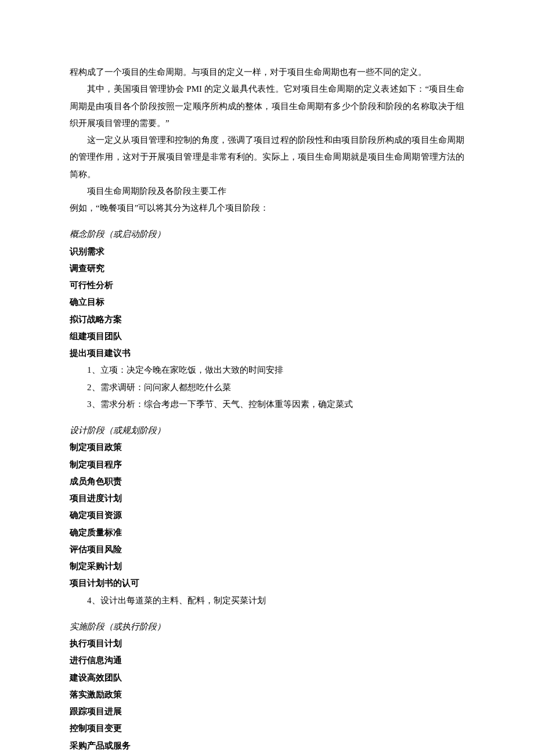 The height and width of the screenshot is (756, 534). What do you see at coordinates (267, 337) in the screenshot?
I see `list-item: 组建项目团队` at bounding box center [267, 337].